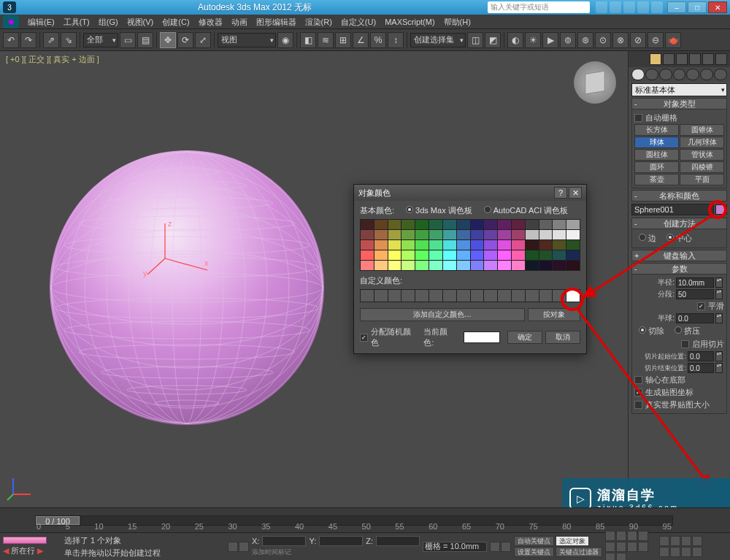 The width and height of the screenshot is (730, 560). Describe the element at coordinates (185, 40) in the screenshot. I see `rotate-icon: ⟳` at that location.